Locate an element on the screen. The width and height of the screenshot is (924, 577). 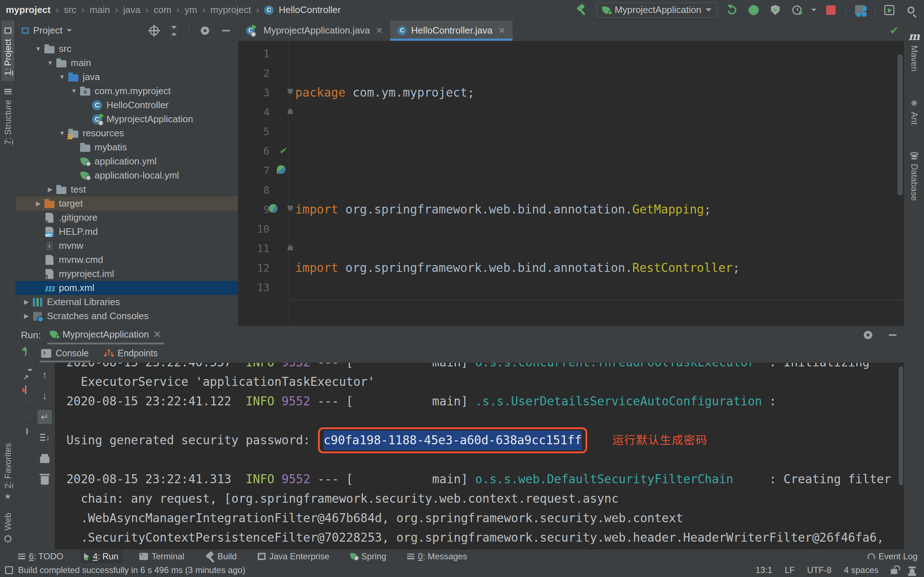
console-log-line: ExecutorService 'applicationTaskExecutor… is located at coordinates (485, 382).